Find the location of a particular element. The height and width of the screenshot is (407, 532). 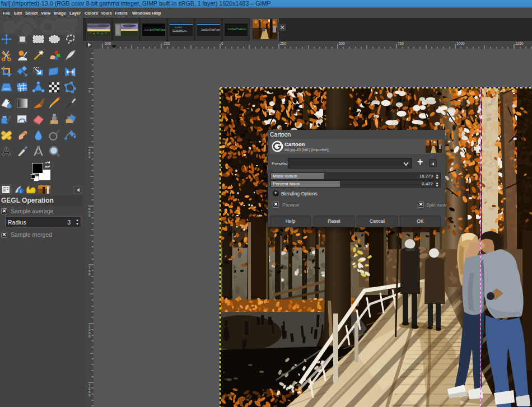

svg-text: 500 is located at coordinates (342, 44).